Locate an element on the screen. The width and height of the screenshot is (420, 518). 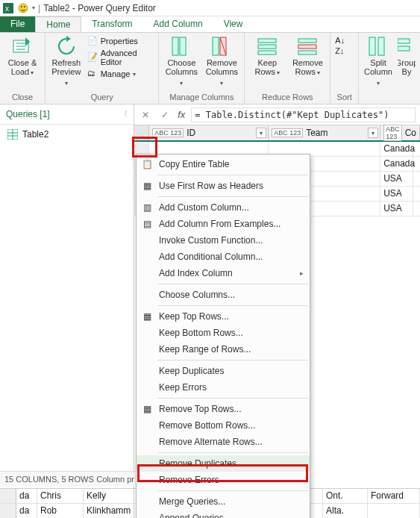
column-header-team: ABC 123 Team ▾ is located at coordinates (325, 133).